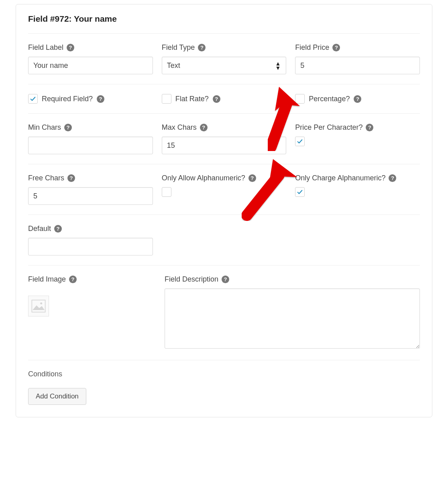 Image resolution: width=448 pixels, height=482 pixels. I want to click on percentage-label: Percentage?, so click(329, 99).